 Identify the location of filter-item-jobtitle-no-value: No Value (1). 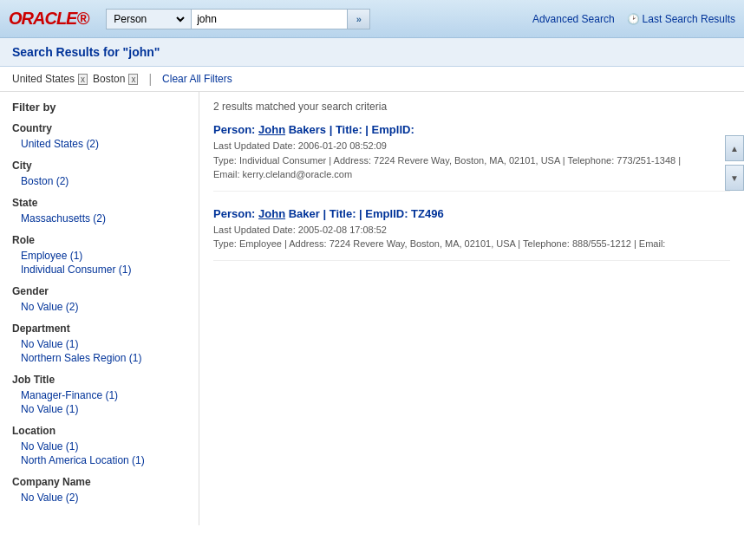
(99, 409).